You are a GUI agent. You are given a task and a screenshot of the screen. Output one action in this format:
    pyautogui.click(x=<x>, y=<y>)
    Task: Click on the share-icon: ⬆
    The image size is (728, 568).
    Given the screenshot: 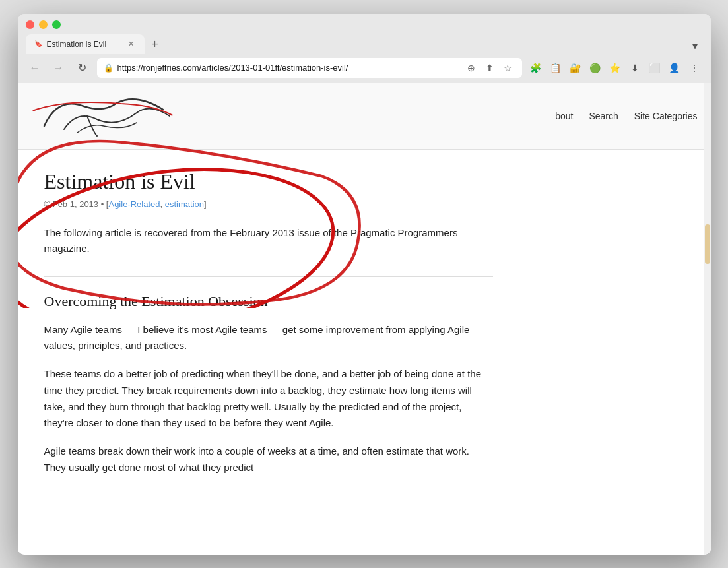 What is the action you would take?
    pyautogui.click(x=490, y=68)
    